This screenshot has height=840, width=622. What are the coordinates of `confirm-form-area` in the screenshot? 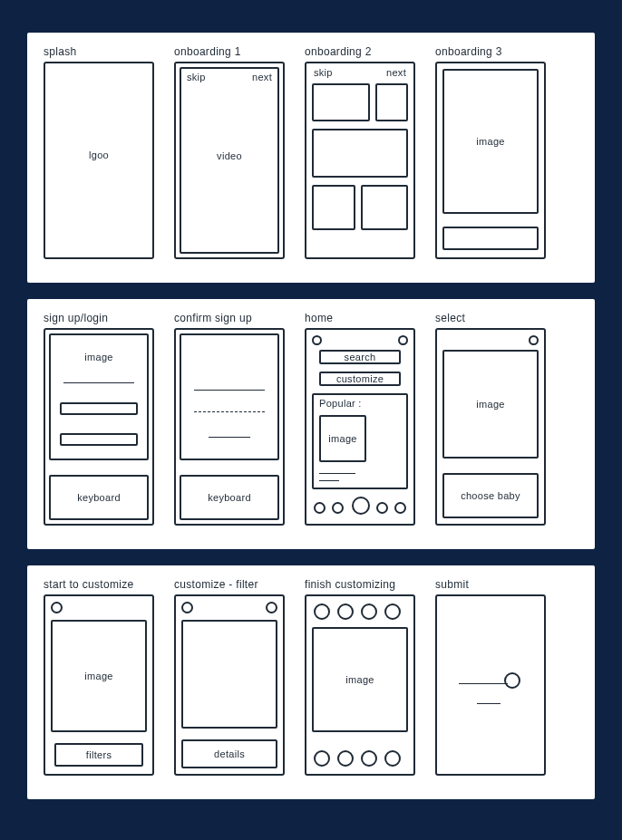 It's located at (229, 397).